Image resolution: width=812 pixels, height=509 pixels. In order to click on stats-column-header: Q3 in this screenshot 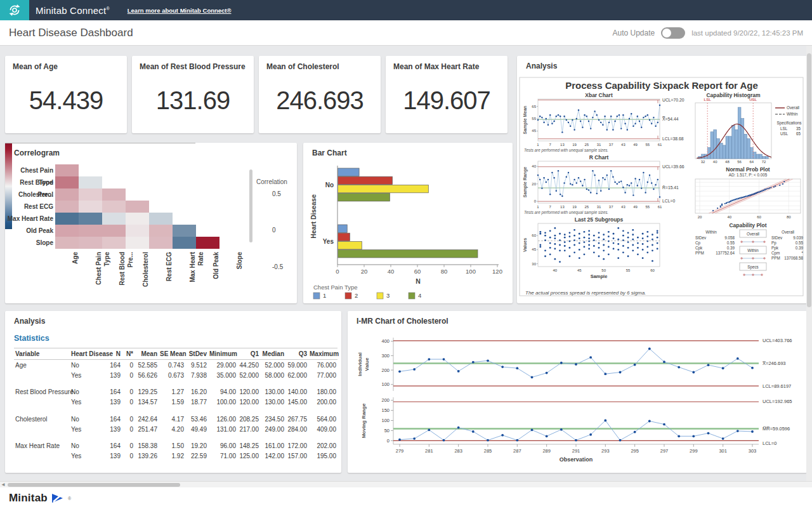, I will do `click(297, 354)`.